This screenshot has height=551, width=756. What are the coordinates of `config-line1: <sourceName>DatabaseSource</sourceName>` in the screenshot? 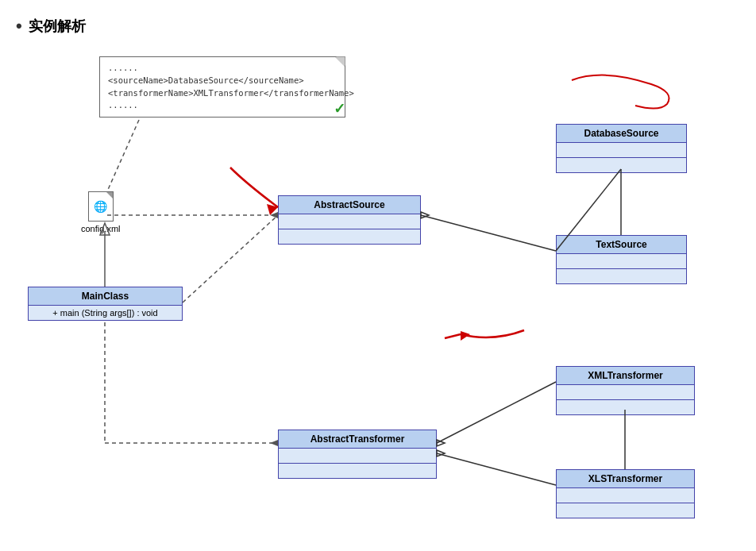 It's located at (222, 81).